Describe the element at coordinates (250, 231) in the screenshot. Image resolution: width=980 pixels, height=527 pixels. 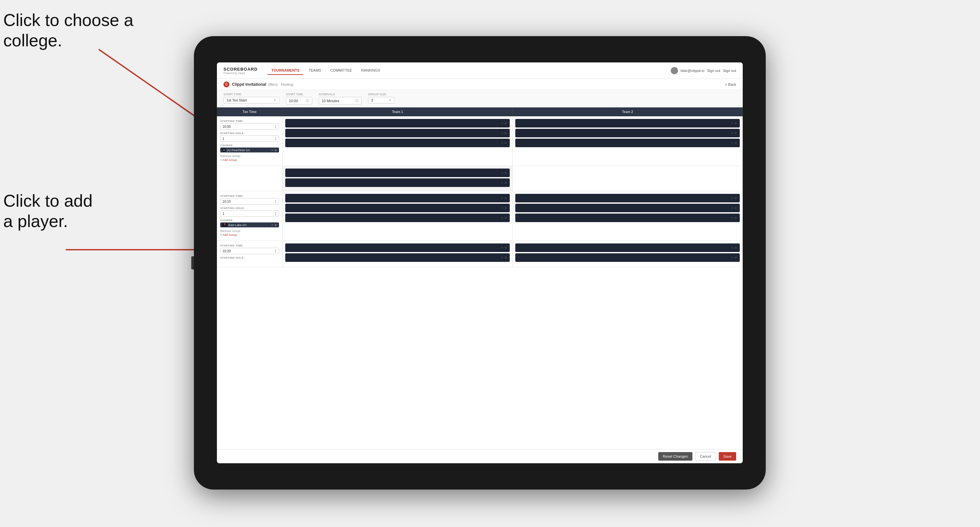
I see `remove-group-2: Remove Group` at that location.